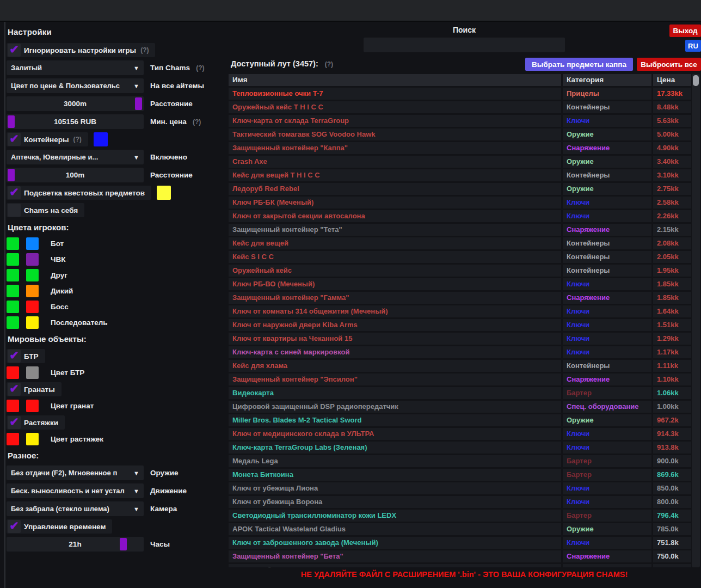  I want to click on chams-type-label: Тип Chams (?), so click(177, 68).